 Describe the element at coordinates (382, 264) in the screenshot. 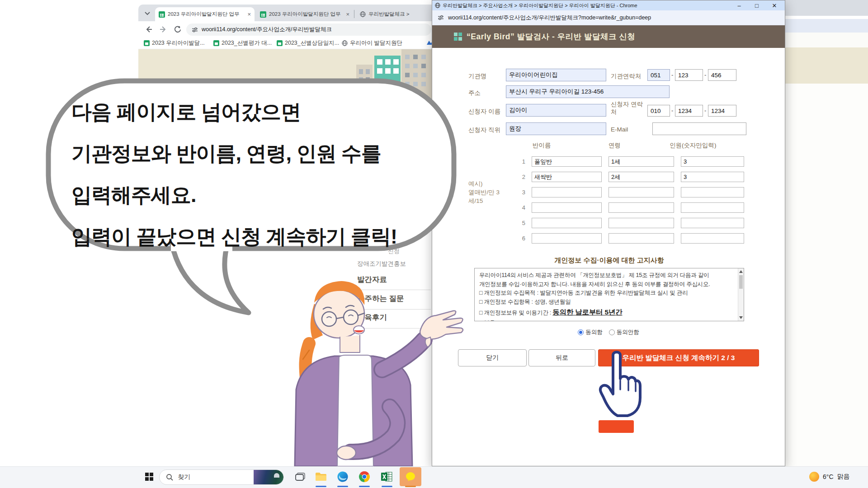

I see `sidebar-item-early-detection: 장애조기발견홍보` at that location.